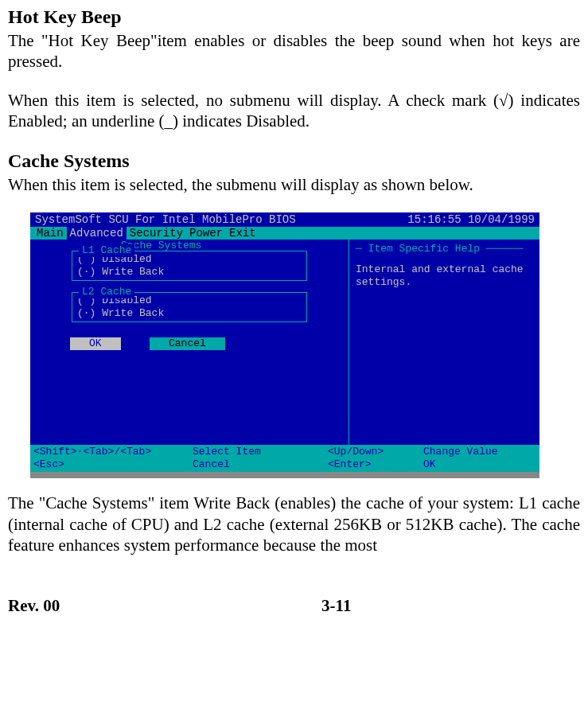 The height and width of the screenshot is (713, 588). Describe the element at coordinates (165, 220) in the screenshot. I see `bios-title-text: SystemSoft SCU For Intel MobilePro BIOS` at that location.